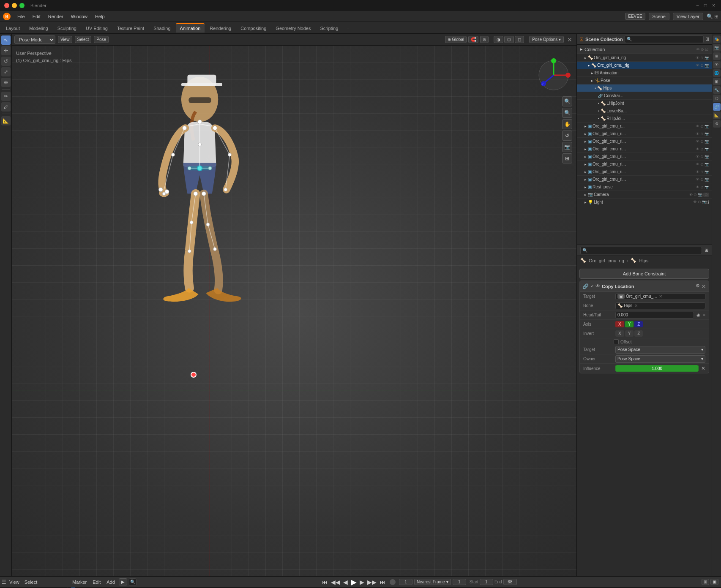  What do you see at coordinates (4, 582) in the screenshot?
I see `timeline-menu-icon: ☰` at bounding box center [4, 582].